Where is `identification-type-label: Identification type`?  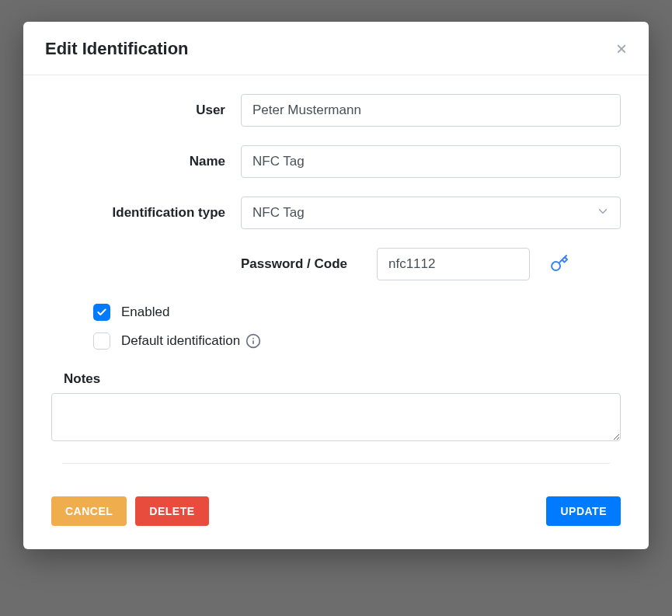
identification-type-label: Identification type is located at coordinates (146, 213).